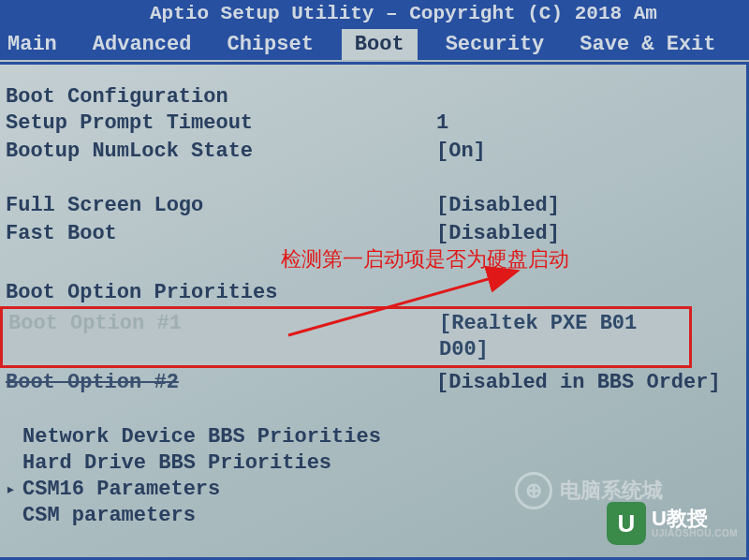 The image size is (749, 560). Describe the element at coordinates (380, 45) in the screenshot. I see `tab-boot: Boot` at that location.